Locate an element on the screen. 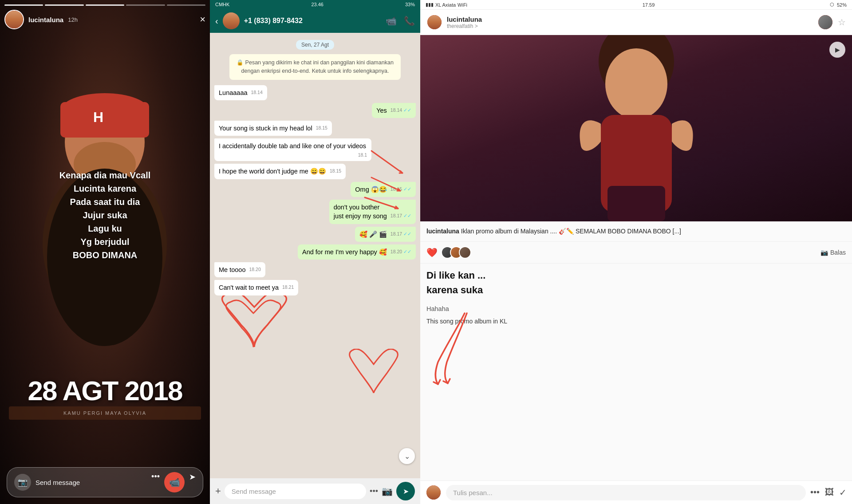 Image resolution: width=852 pixels, height=504 pixels. send-message-text: Send message is located at coordinates (91, 483).